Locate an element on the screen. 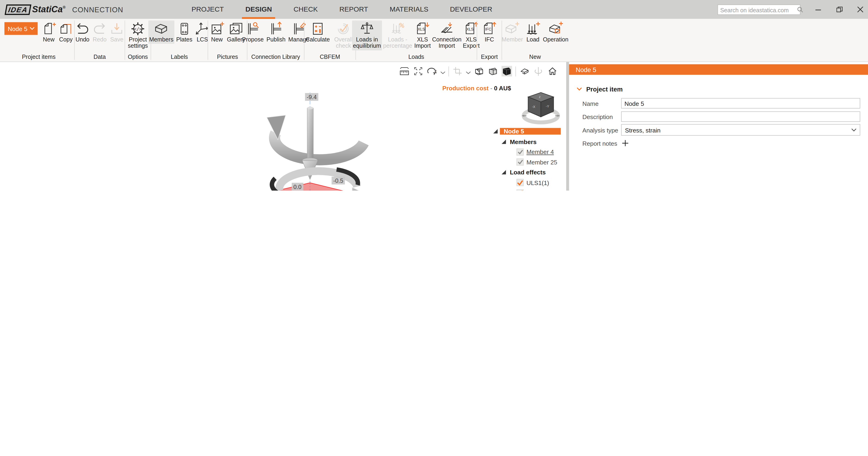  loads-in-equilibrium-toggle: Loads in equilibrium is located at coordinates (367, 35).